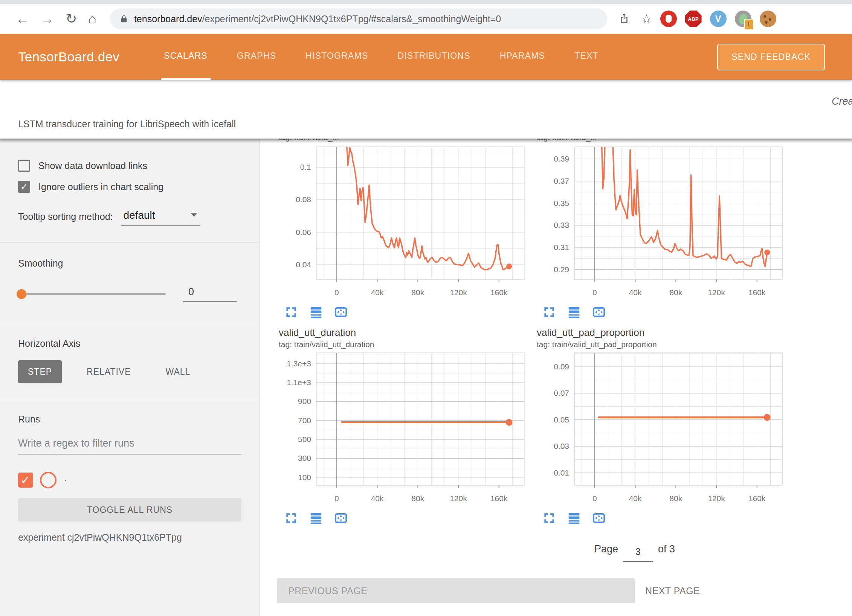 This screenshot has width=852, height=616. What do you see at coordinates (561, 270) in the screenshot?
I see `svg-text: 0.29` at bounding box center [561, 270].